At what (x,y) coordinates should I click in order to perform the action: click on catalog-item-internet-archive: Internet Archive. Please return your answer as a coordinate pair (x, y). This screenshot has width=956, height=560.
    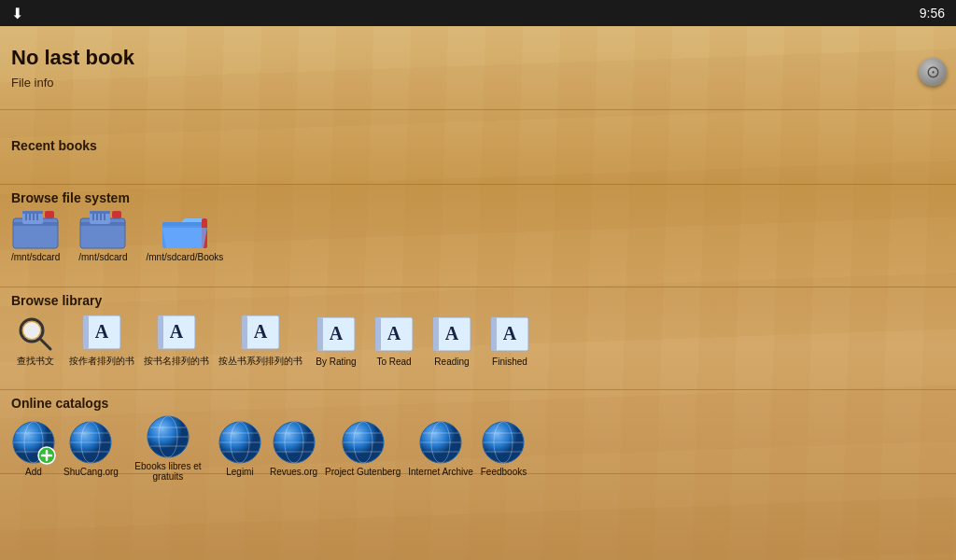
    Looking at the image, I should click on (441, 448).